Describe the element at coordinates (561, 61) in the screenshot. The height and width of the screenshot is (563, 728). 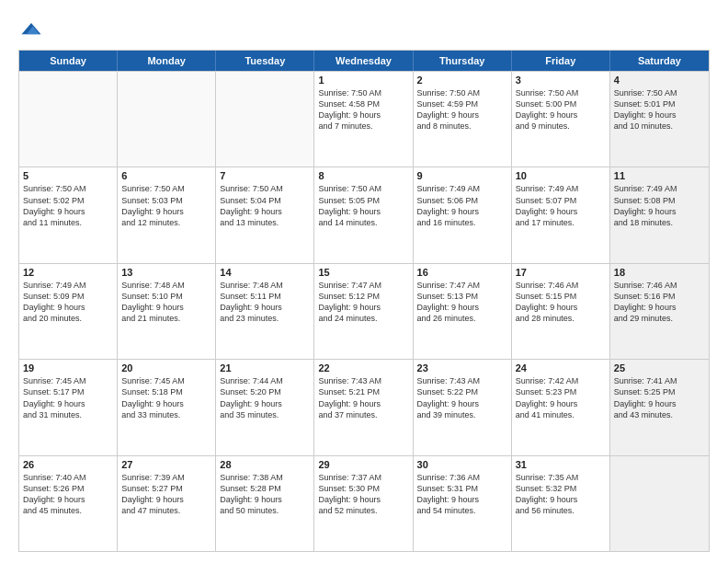
I see `weekday-header-friday: Friday` at that location.